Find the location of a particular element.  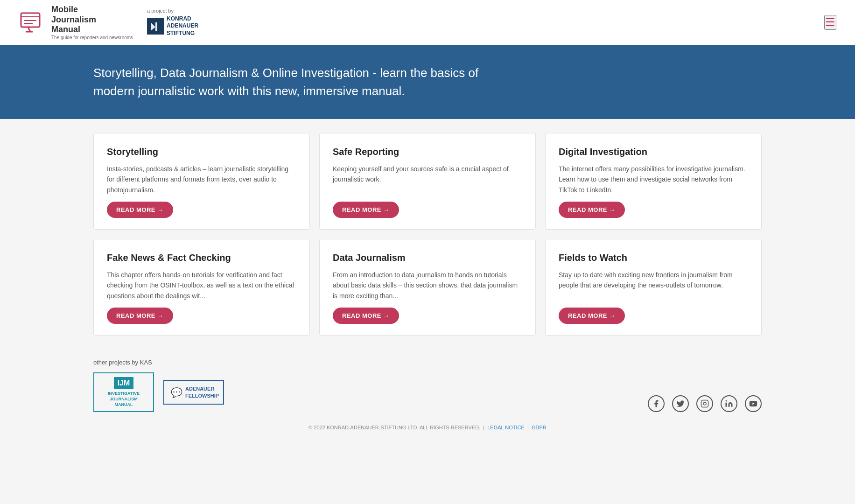

ijm-text: INVESTIGATIVE JOURNALISM MANUAL is located at coordinates (124, 399).